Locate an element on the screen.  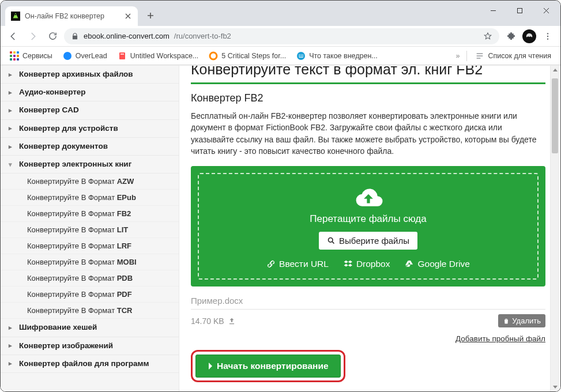
gdrive-label: Google Drive is located at coordinates (443, 264).